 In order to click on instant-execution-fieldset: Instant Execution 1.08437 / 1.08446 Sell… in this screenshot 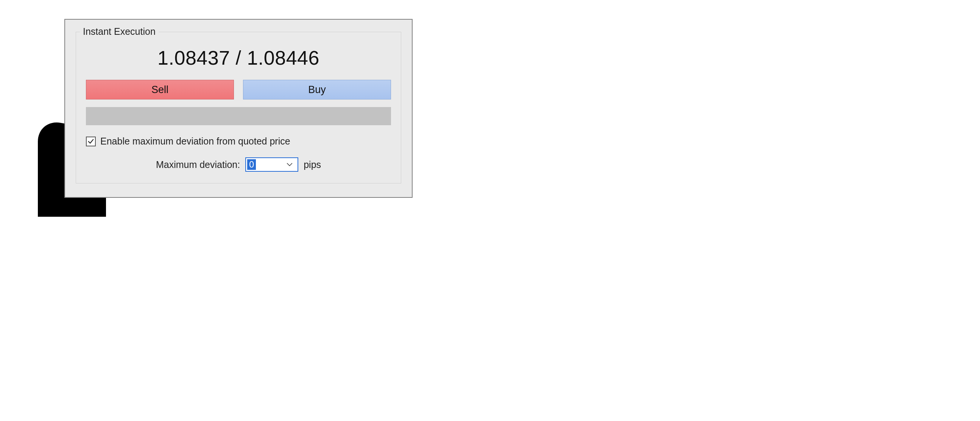, I will do `click(239, 108)`.